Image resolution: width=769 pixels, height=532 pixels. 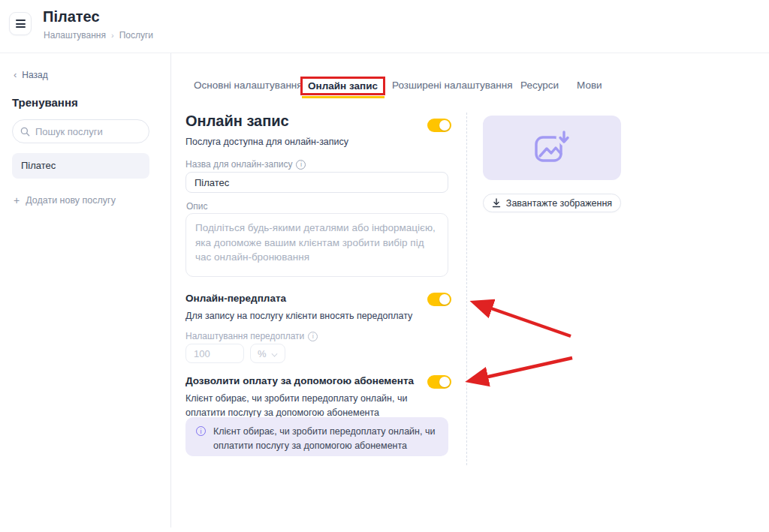 I want to click on subscription-title: Дозволити оплату за допомогою абонемента, so click(x=309, y=381).